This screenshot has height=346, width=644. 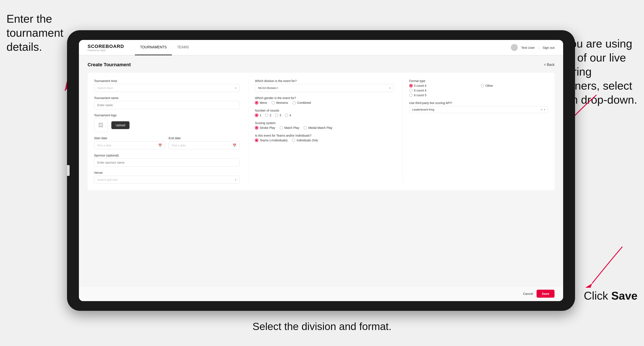 What do you see at coordinates (108, 180) in the screenshot?
I see `venue-placeholder: Search golf club` at bounding box center [108, 180].